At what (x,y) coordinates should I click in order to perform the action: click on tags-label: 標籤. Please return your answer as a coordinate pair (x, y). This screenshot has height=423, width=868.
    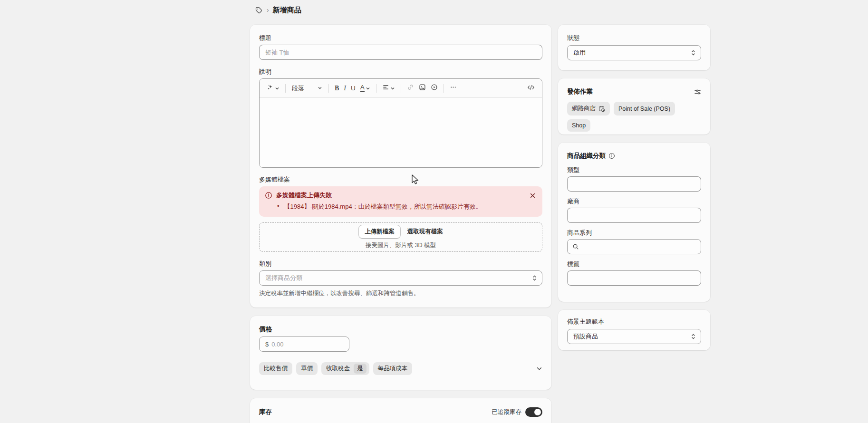
    Looking at the image, I should click on (634, 264).